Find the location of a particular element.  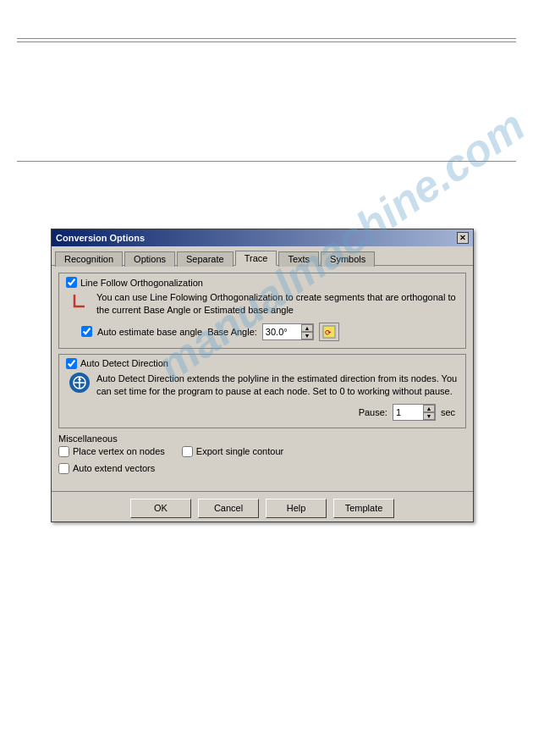

tab-recognition: Recognition is located at coordinates (89, 259).